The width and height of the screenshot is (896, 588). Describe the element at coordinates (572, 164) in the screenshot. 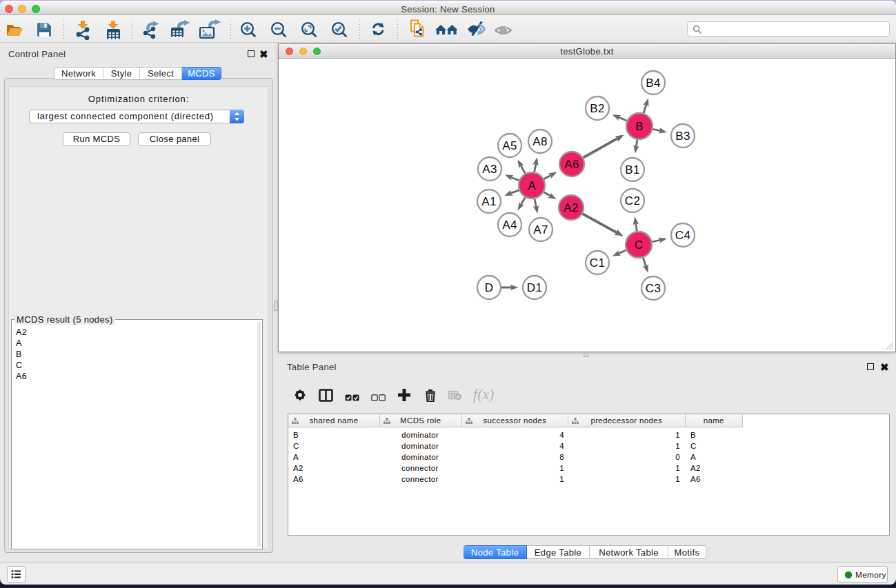

I see `svg-text: A6` at that location.